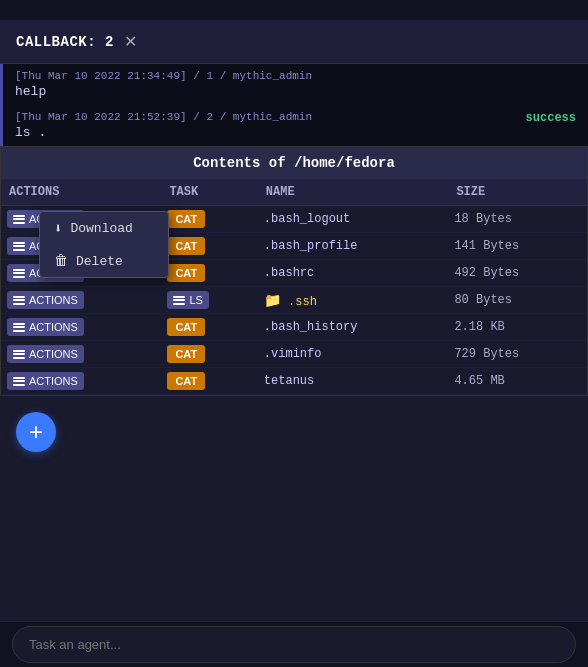  Describe the element at coordinates (290, 302) in the screenshot. I see `filename-3: 📁 .ssh` at that location.